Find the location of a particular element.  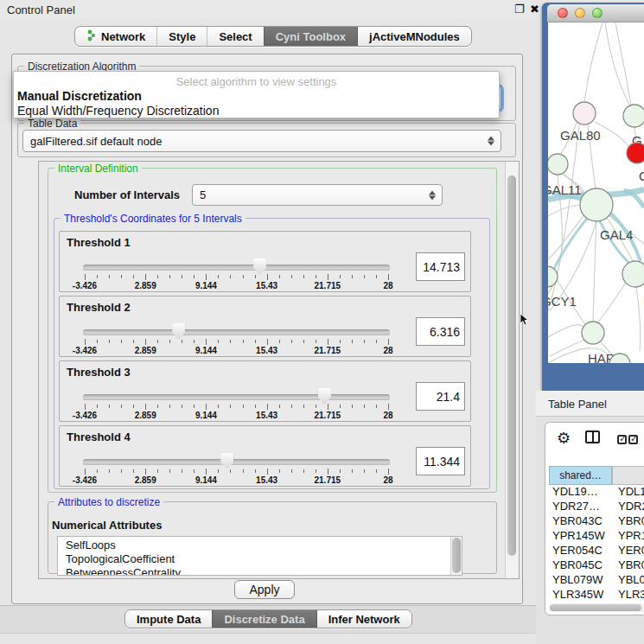

network-node-g is located at coordinates (634, 116).